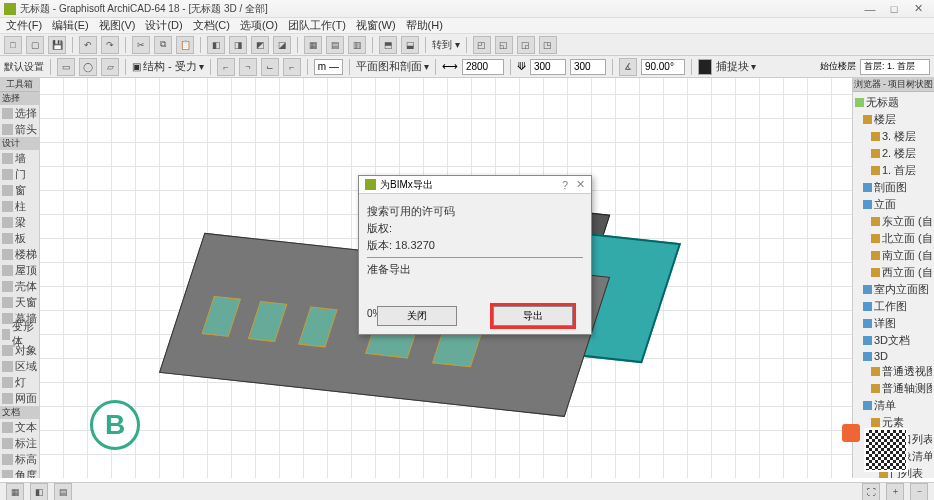  Describe the element at coordinates (851, 433) in the screenshot. I see `share-icon` at that location.